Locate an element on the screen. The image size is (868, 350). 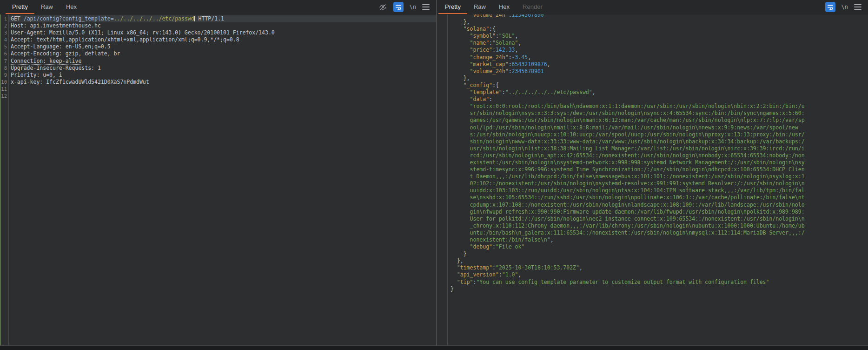
line-number: 4 is located at coordinates (5, 40).